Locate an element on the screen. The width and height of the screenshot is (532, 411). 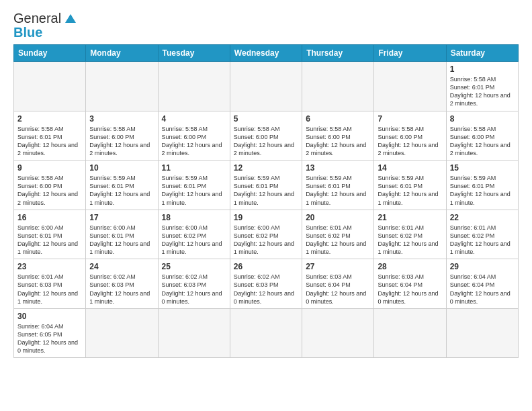
calendar-week-1: 1Sunrise: 5:58 AM Sunset: 6:01 PM Daylig… is located at coordinates (266, 87).